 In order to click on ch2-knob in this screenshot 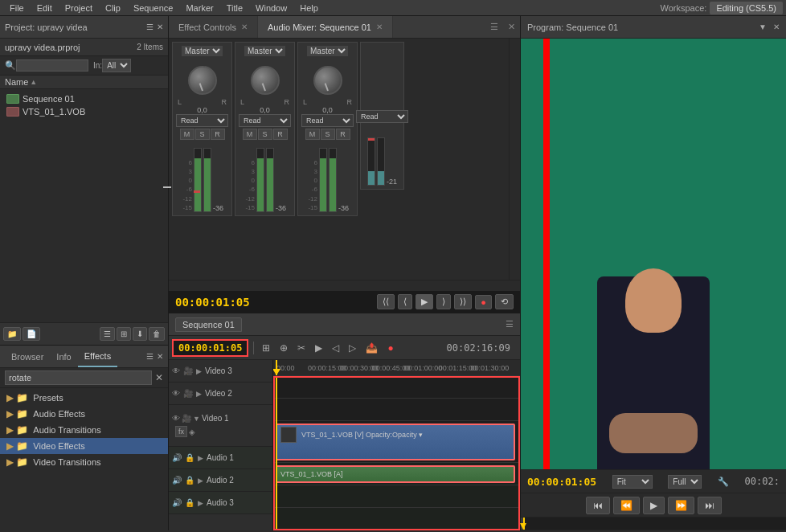, I will do `click(265, 80)`.